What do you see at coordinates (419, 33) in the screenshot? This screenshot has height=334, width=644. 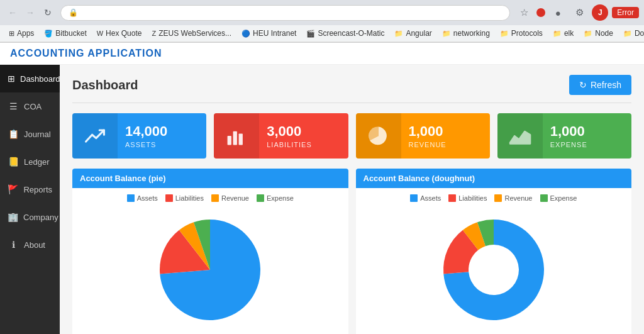 I see `bookmark-label-6: Angular` at bounding box center [419, 33].